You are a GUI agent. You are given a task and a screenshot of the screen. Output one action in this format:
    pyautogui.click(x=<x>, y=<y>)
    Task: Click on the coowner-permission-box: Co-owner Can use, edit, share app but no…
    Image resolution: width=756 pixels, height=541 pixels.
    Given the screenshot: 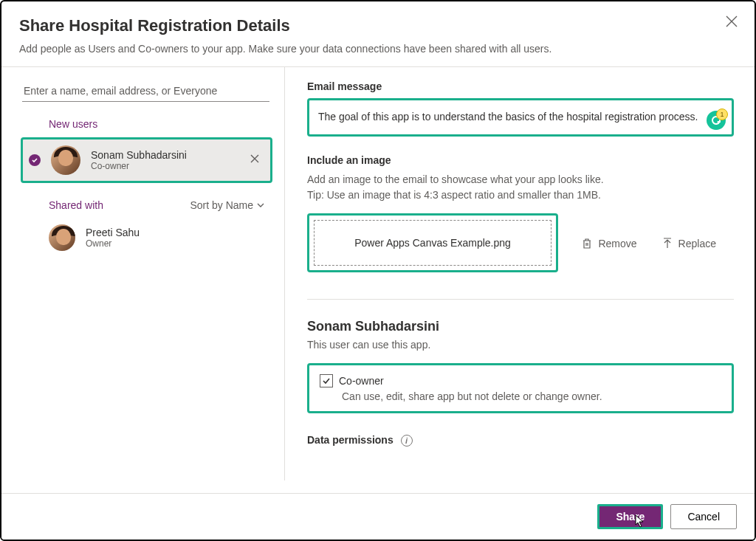 What is the action you would take?
    pyautogui.click(x=520, y=388)
    